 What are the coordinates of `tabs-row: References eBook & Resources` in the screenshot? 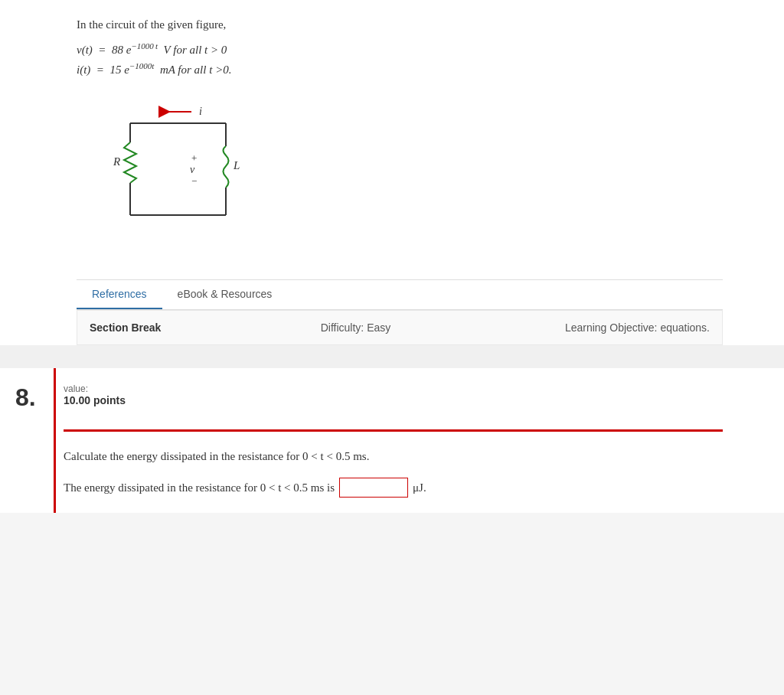 It's located at (400, 295).